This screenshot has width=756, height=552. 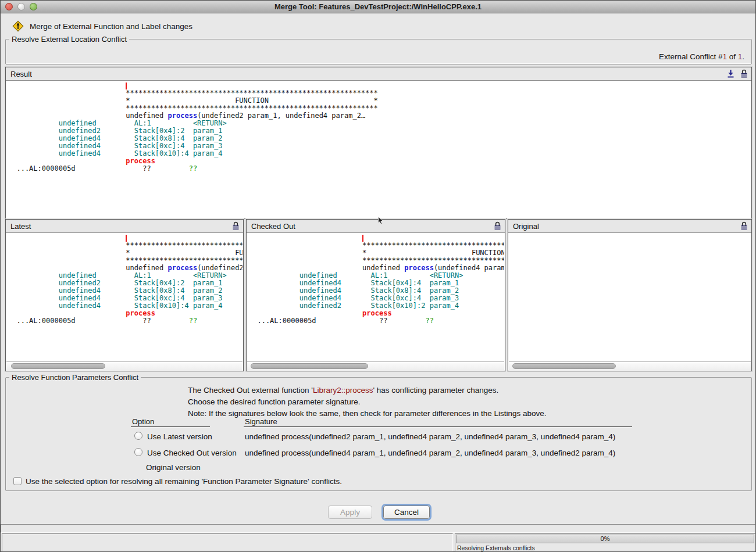 What do you see at coordinates (630, 227) in the screenshot?
I see `original-panel-header: Original` at bounding box center [630, 227].